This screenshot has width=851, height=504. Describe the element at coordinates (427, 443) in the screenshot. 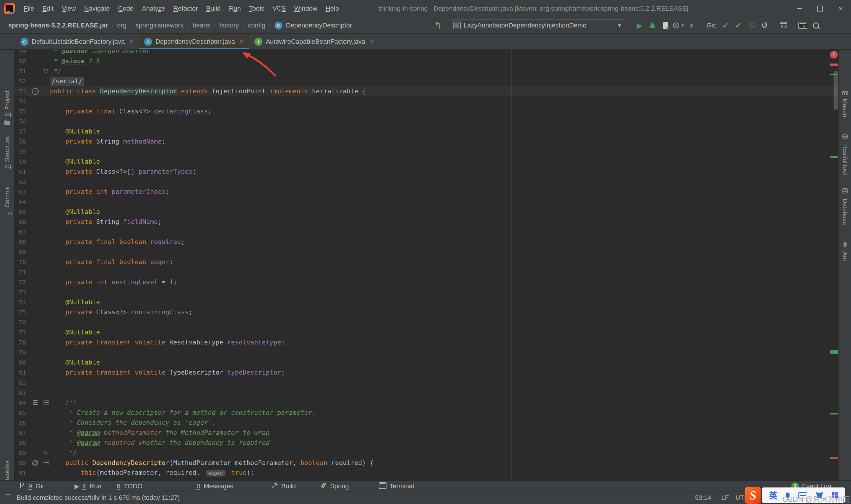

I see `code-line-88: 88 * @param required whether the depende…` at that location.